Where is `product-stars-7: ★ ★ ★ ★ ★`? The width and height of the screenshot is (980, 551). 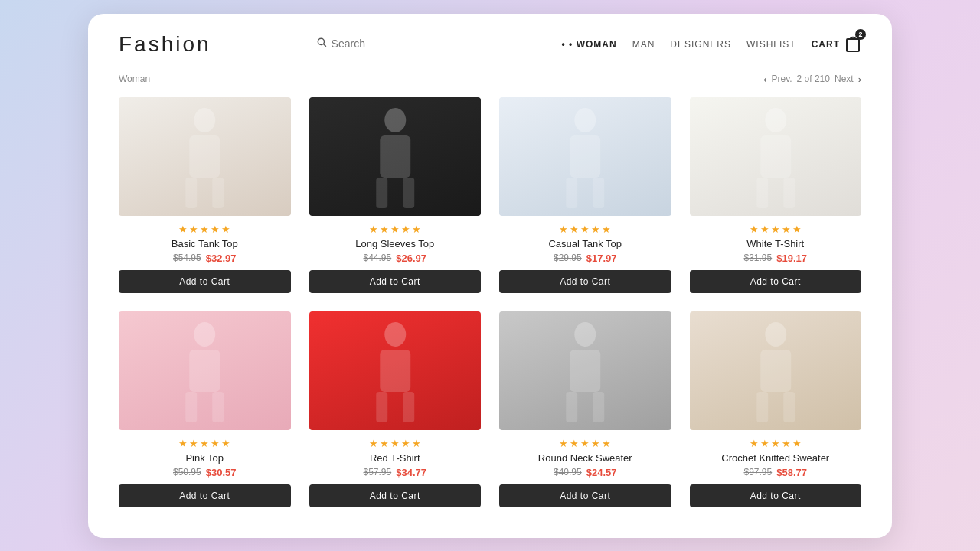
product-stars-7: ★ ★ ★ ★ ★ is located at coordinates (585, 444).